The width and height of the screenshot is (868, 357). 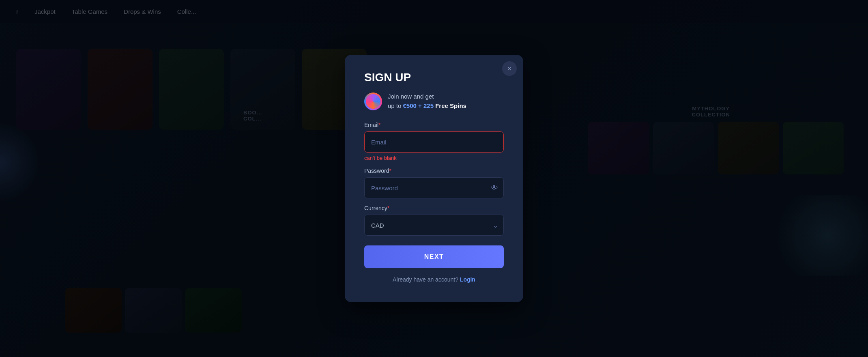 I want to click on currency-label: Currency*, so click(x=434, y=208).